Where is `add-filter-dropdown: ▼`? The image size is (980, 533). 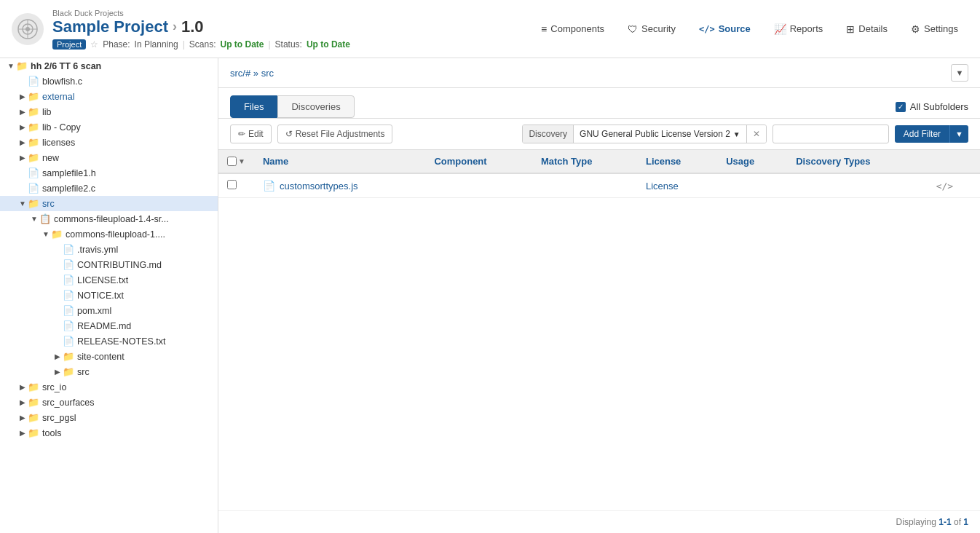
add-filter-dropdown: ▼ is located at coordinates (959, 134).